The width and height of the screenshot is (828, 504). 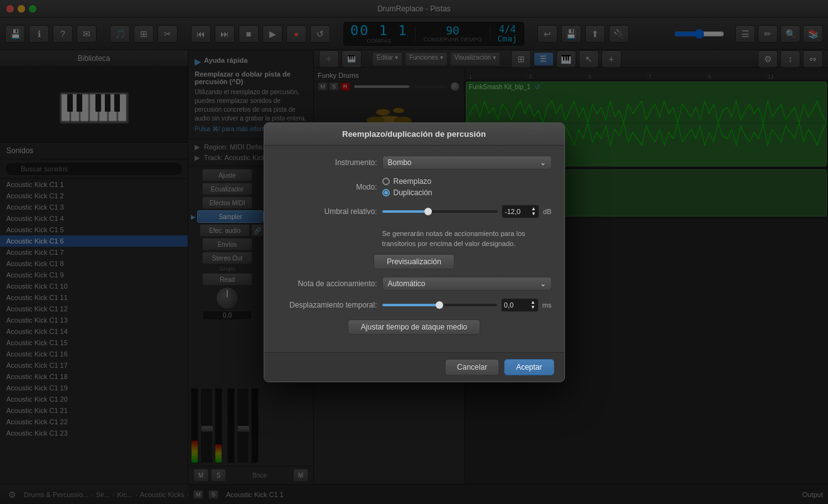 What do you see at coordinates (439, 305) in the screenshot?
I see `desp-thumb` at bounding box center [439, 305].